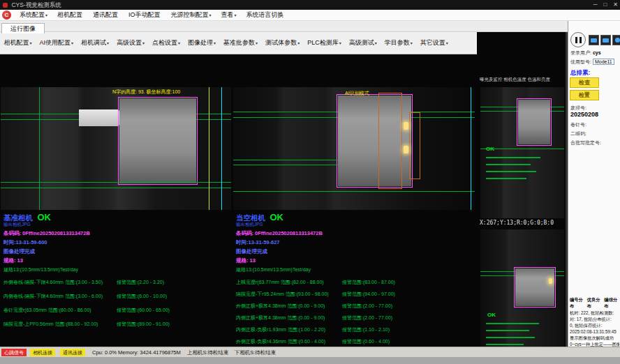 This screenshot has height=364, width=620. What do you see at coordinates (95, 43) in the screenshot?
I see `menu2-camera-debug: 相机调试▾` at bounding box center [95, 43].